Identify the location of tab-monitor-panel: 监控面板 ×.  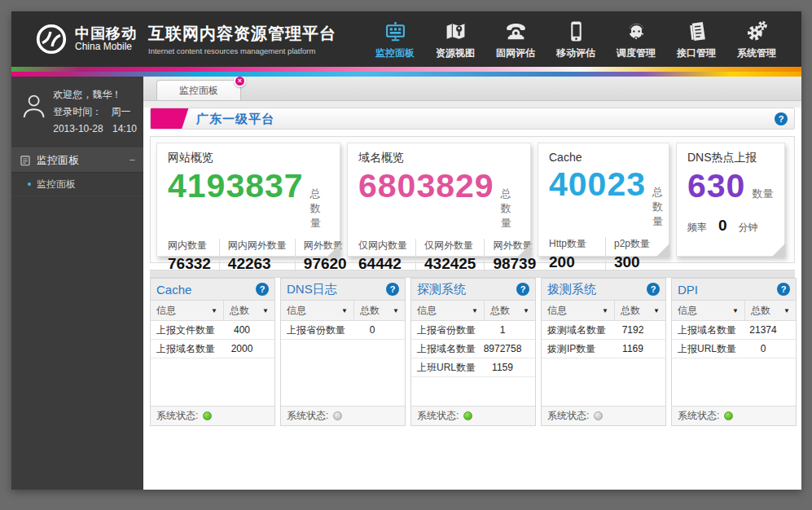
(199, 90).